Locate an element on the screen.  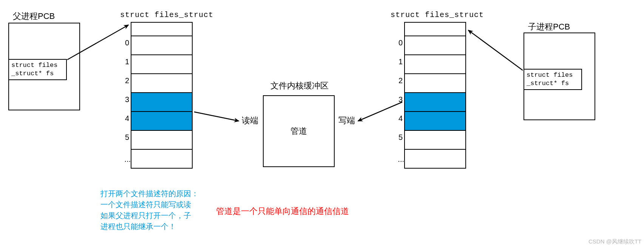
pipe-label: 管道 is located at coordinates (299, 131).